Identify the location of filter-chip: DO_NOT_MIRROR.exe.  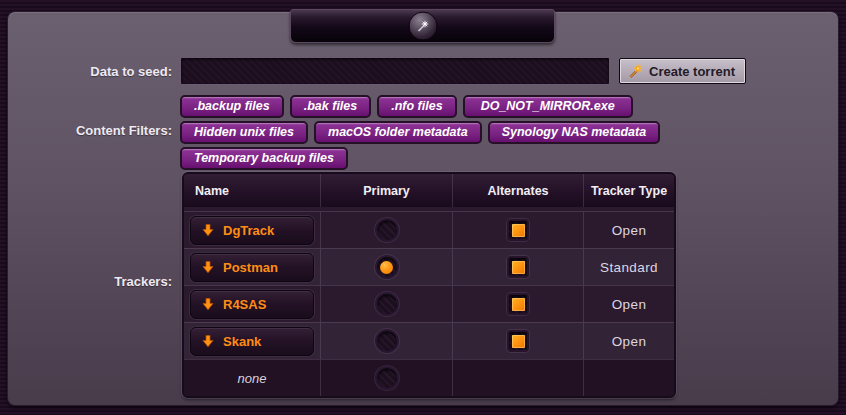
(548, 106).